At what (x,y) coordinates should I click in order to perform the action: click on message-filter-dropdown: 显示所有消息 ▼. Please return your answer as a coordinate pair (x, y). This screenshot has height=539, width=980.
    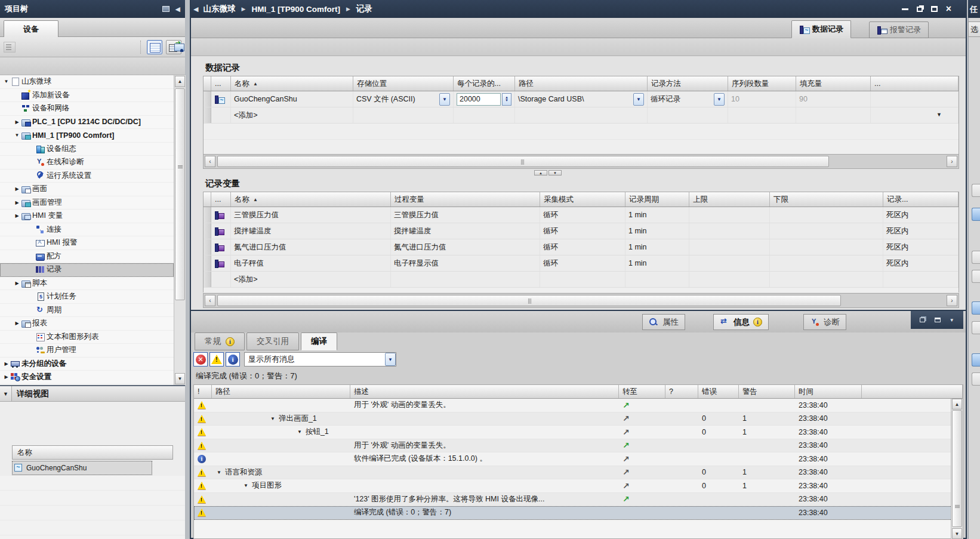
    Looking at the image, I should click on (320, 359).